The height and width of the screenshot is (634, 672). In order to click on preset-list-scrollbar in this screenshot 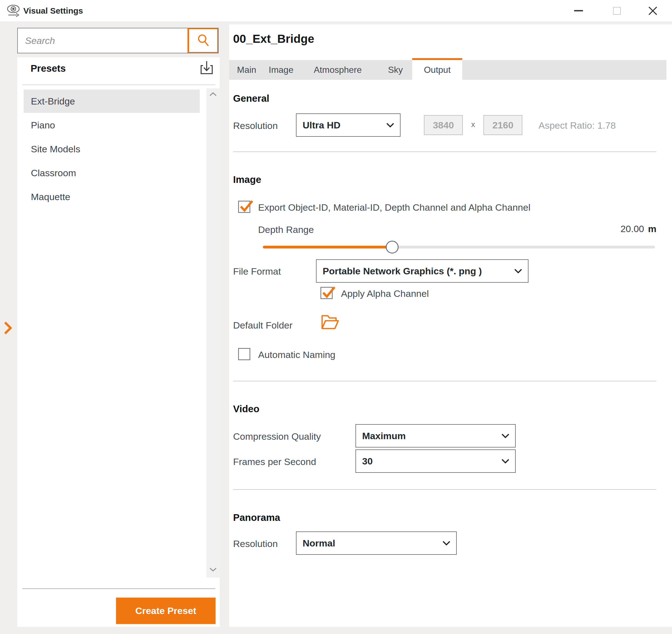, I will do `click(213, 333)`.